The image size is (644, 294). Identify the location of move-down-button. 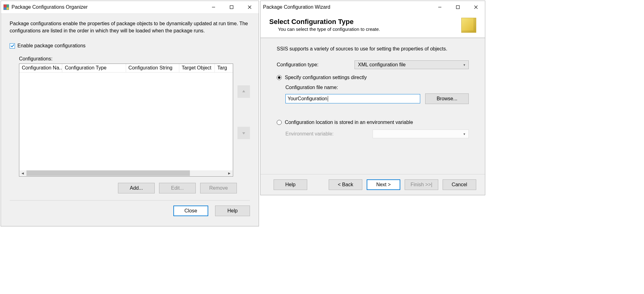
(244, 133).